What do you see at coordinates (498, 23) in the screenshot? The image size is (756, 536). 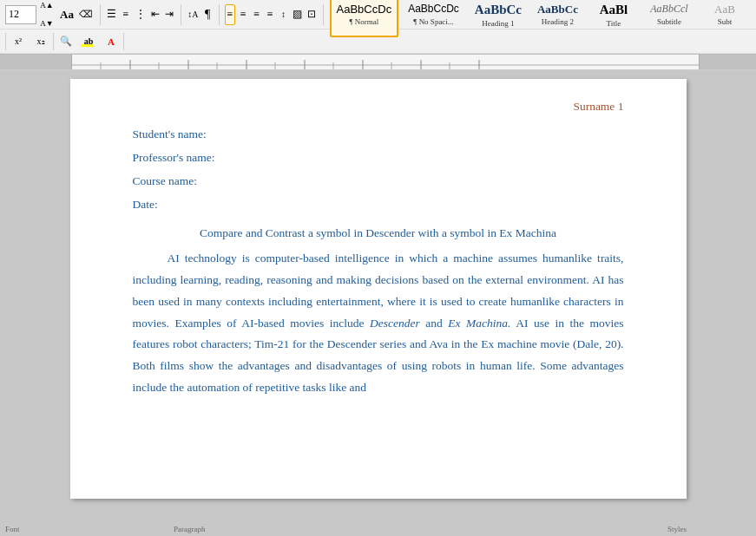 I see `style-heading1-label: Heading 1` at bounding box center [498, 23].